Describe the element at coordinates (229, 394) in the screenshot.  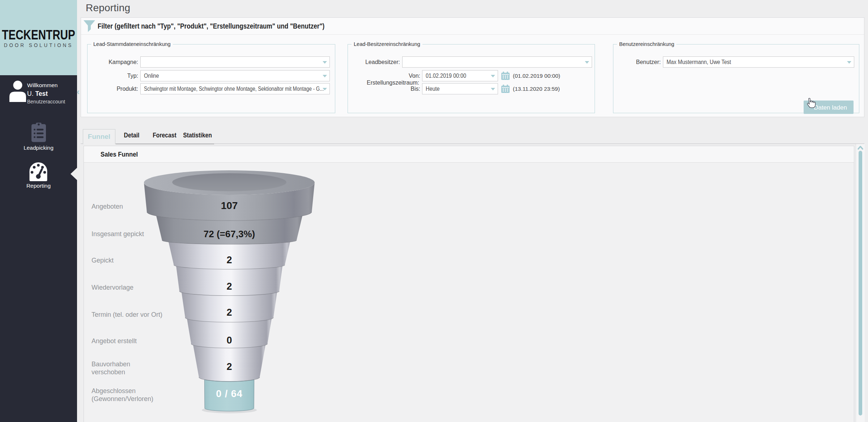
I see `stage-value: 0 / 64` at that location.